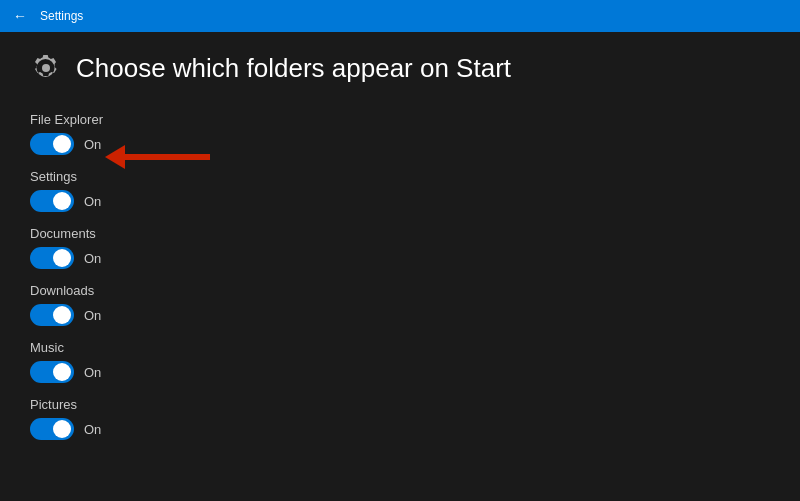  What do you see at coordinates (92, 430) in the screenshot?
I see `toggle-state-pictures: On` at bounding box center [92, 430].